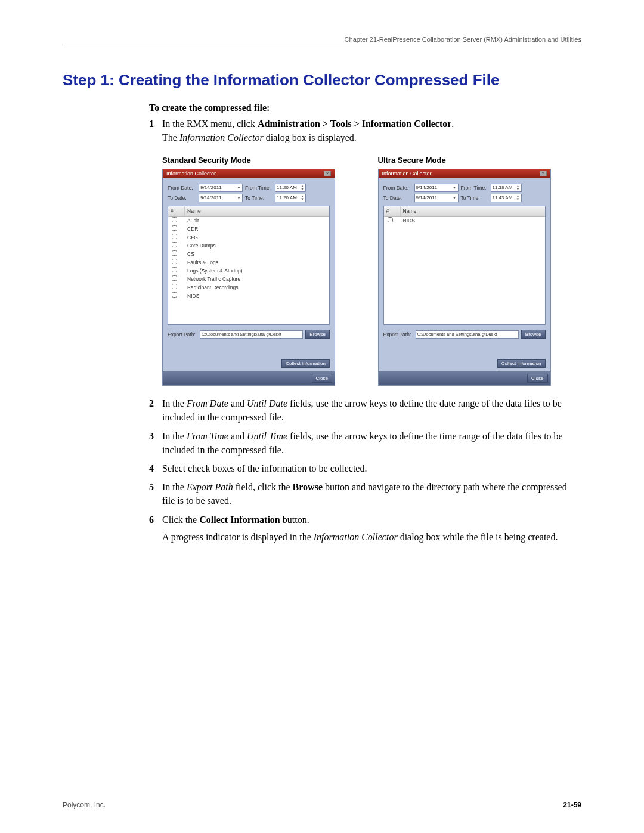 The height and width of the screenshot is (833, 644). Describe the element at coordinates (365, 528) in the screenshot. I see `step-6: Click the Collect Information button. A …` at that location.